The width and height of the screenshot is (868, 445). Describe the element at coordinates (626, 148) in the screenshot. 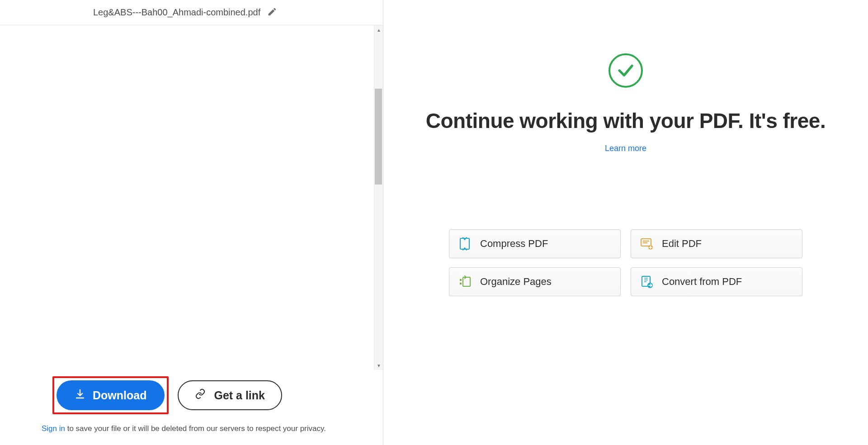

I see `learn-more-link: Learn more` at that location.